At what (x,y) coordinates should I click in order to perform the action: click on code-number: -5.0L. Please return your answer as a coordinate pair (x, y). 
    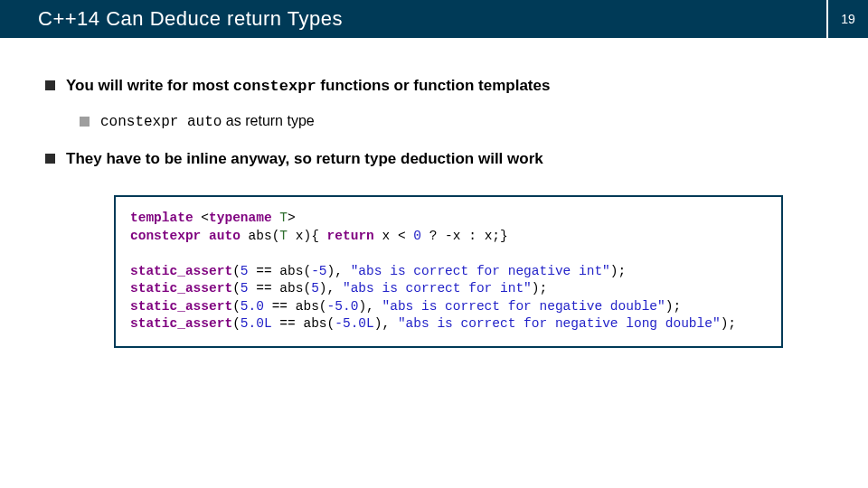
    Looking at the image, I should click on (354, 324).